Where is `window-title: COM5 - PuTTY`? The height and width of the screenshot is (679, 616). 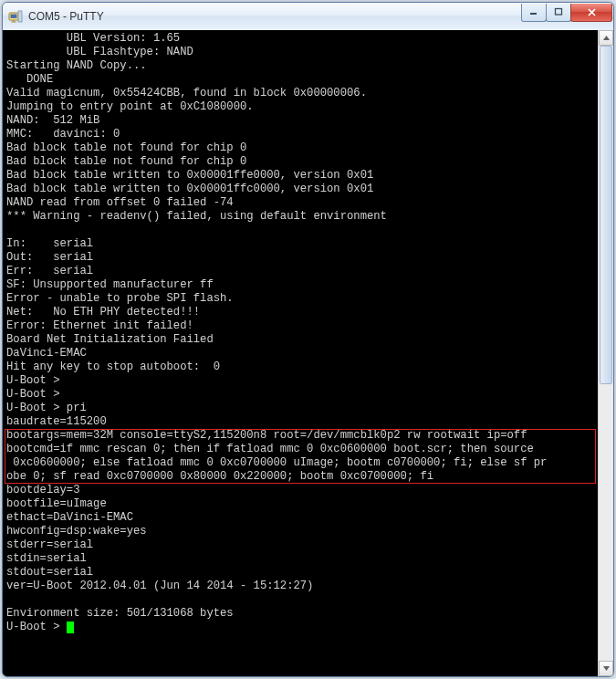 window-title: COM5 - PuTTY is located at coordinates (276, 16).